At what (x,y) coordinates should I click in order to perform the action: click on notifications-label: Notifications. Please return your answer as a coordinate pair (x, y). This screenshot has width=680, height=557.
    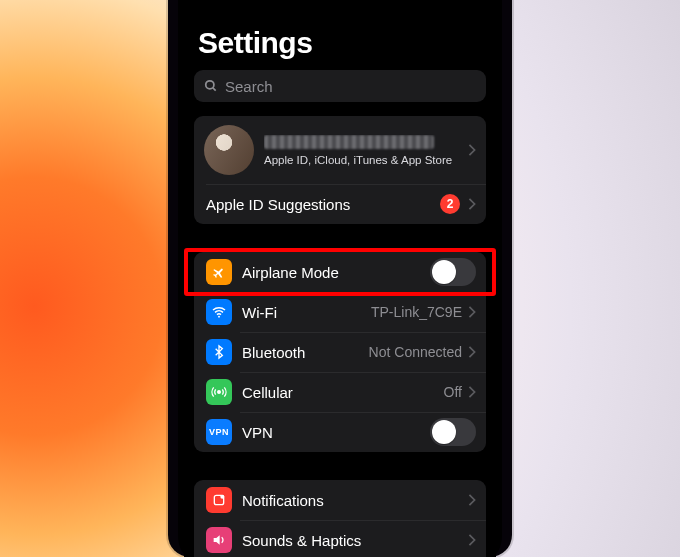
    Looking at the image, I should click on (355, 500).